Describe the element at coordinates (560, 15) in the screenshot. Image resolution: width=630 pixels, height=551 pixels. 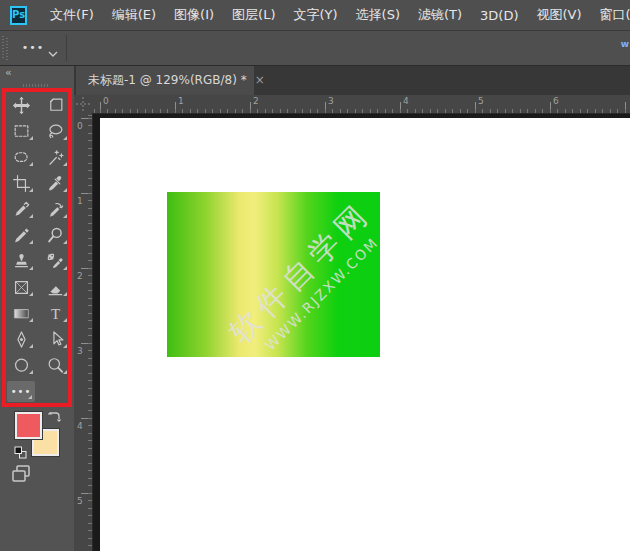
I see `menu-item-8: 视图(V)` at that location.